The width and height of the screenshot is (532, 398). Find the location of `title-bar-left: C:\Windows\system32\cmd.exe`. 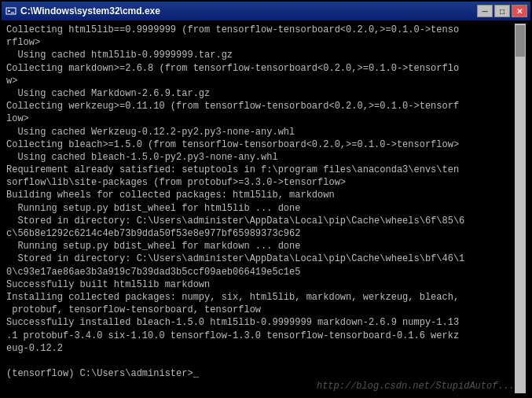

title-bar-left: C:\Windows\system32\cmd.exe is located at coordinates (83, 11).